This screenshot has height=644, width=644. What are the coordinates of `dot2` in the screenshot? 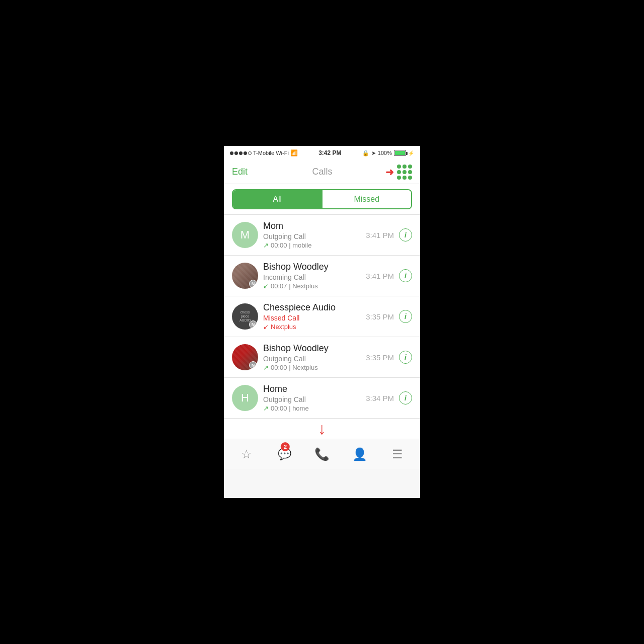 It's located at (236, 153).